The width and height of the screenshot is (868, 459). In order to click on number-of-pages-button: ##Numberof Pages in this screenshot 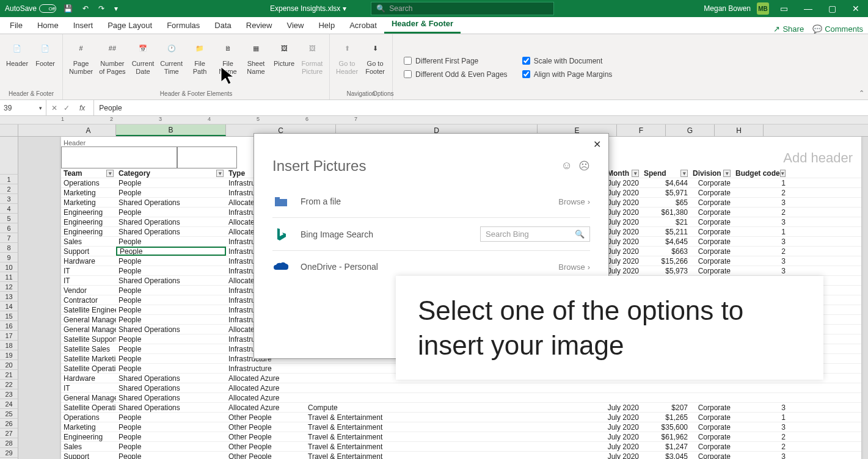, I will do `click(112, 57)`.